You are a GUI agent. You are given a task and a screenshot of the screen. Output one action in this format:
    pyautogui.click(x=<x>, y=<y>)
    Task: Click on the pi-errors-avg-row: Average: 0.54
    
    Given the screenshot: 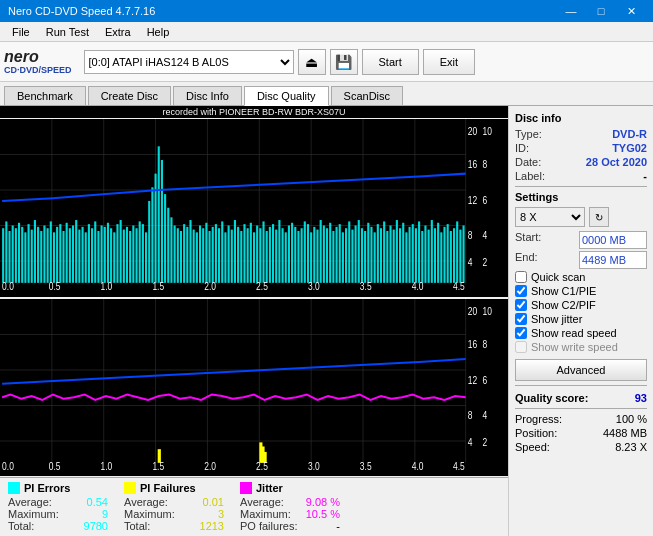 What is the action you would take?
    pyautogui.click(x=58, y=502)
    